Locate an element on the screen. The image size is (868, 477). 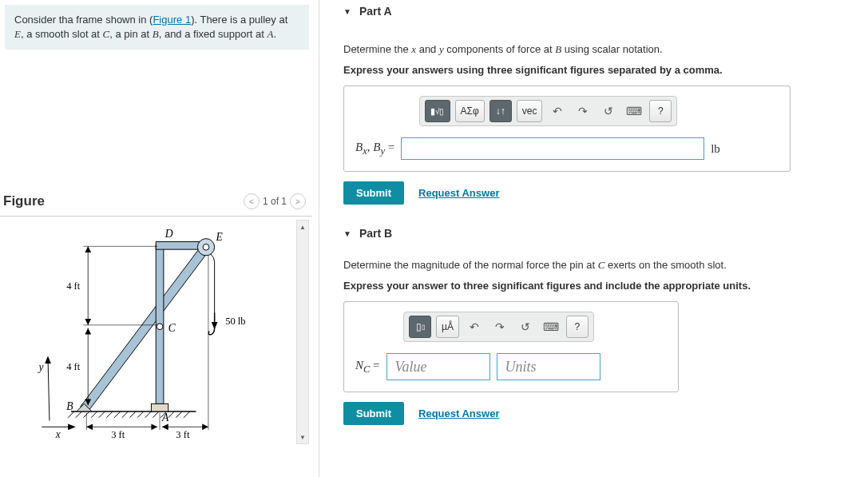
figure-scrollbar: ▲ ▼ is located at coordinates (303, 332).